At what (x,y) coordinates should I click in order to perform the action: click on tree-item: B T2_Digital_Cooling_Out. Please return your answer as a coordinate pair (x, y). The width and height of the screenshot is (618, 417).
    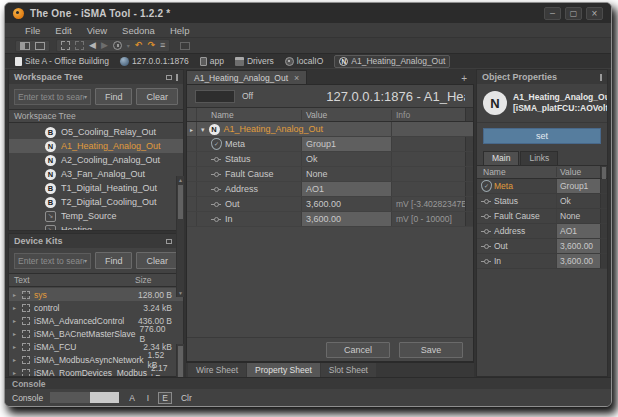
    Looking at the image, I should click on (96, 202).